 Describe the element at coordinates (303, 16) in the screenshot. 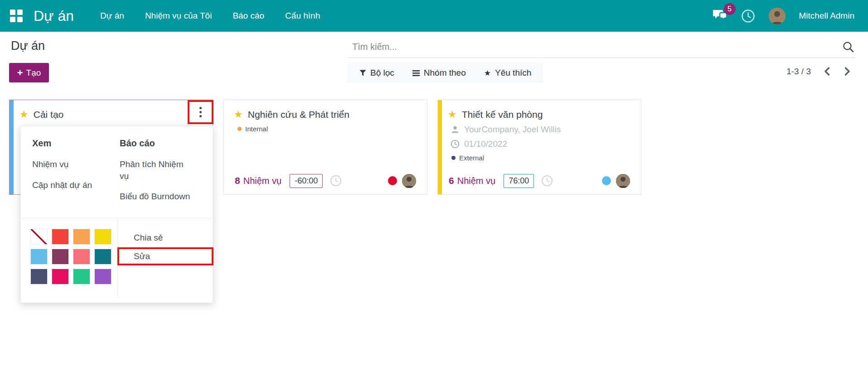

I see `menu-item-config: Cấu hình` at that location.